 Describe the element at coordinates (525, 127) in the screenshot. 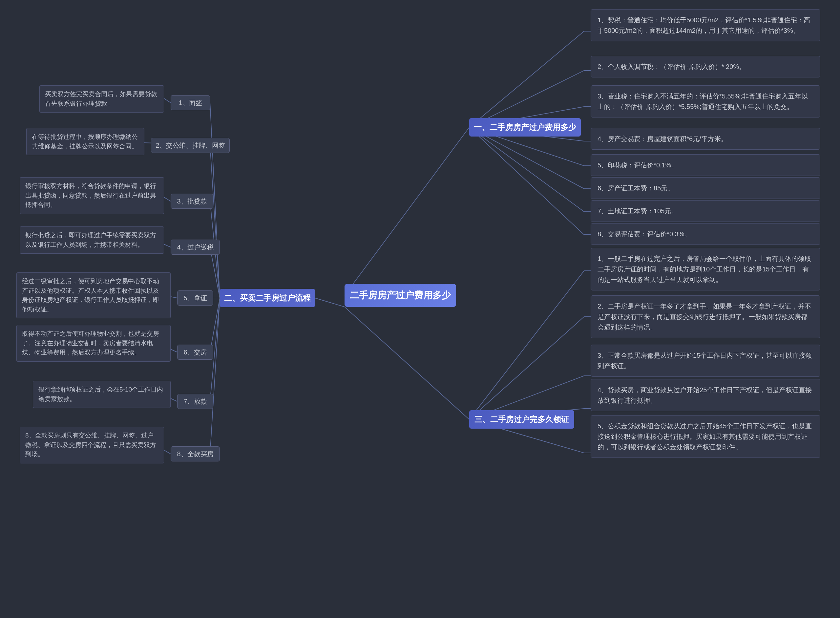

I see `branch-cost: 一、二手房房产过户费用多少` at that location.